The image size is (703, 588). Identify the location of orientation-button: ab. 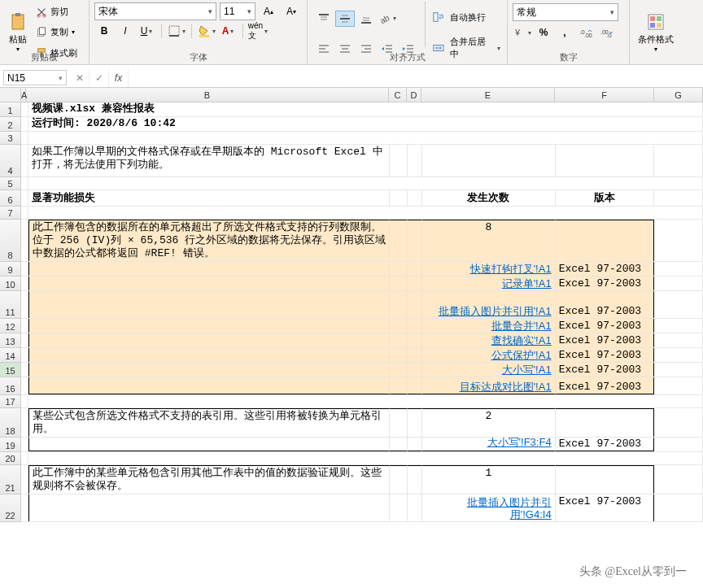
(387, 19).